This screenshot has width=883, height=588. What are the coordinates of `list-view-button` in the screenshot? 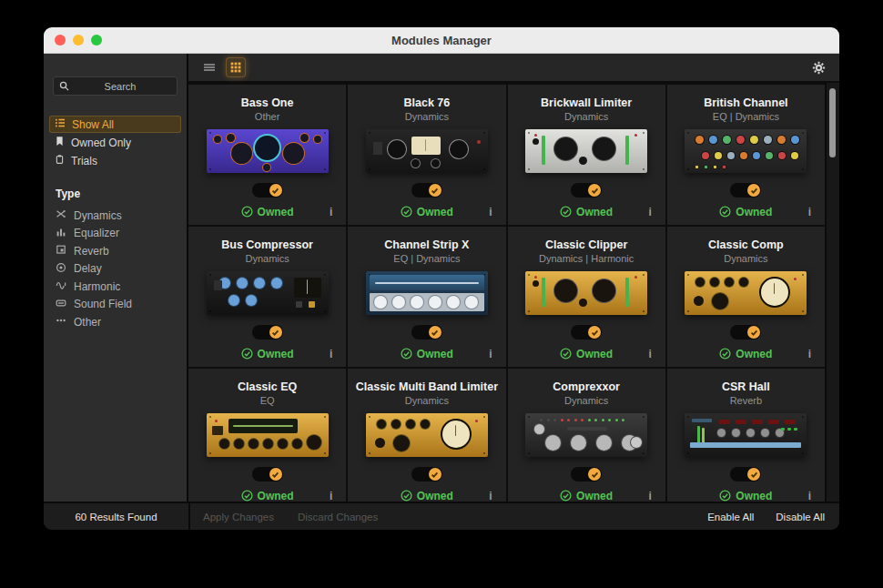 It's located at (209, 67).